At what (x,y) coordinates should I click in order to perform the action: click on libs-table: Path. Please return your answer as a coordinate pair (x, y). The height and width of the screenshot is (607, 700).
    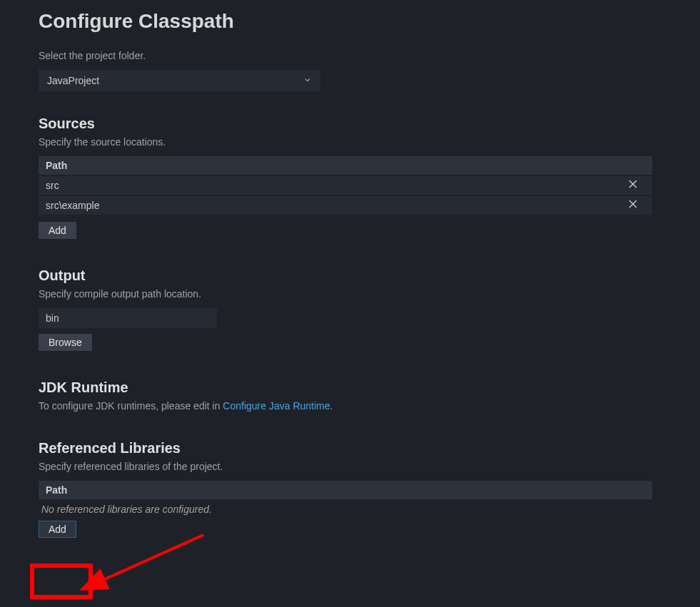
    Looking at the image, I should click on (345, 490).